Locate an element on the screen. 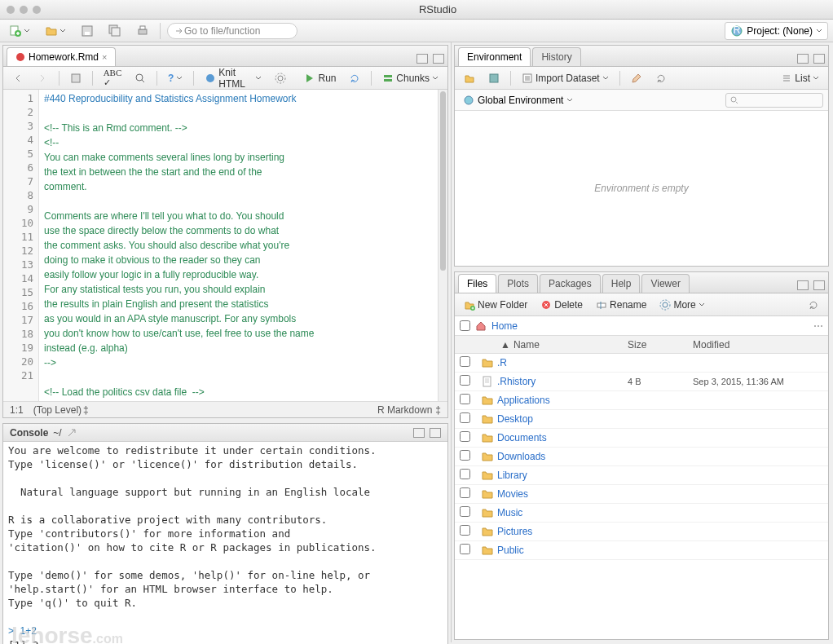 The height and width of the screenshot is (644, 833). column-size: Size is located at coordinates (660, 345).